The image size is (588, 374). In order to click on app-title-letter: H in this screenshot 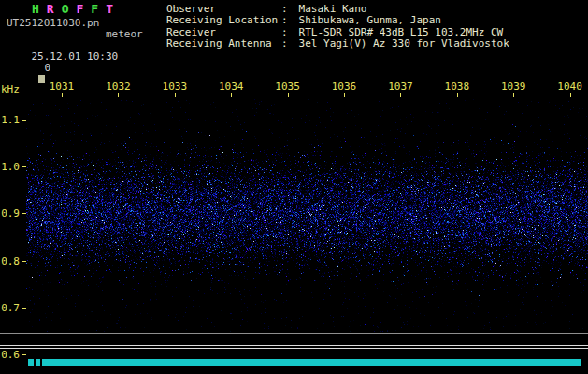, I will do `click(36, 9)`.